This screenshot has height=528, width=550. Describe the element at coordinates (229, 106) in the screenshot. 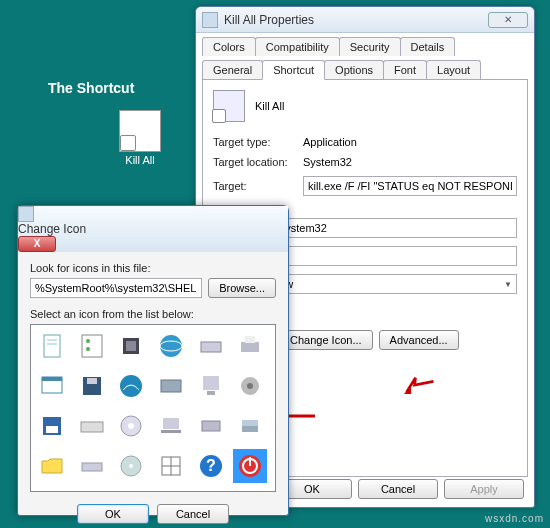

I see `shortcut-big-icon` at that location.